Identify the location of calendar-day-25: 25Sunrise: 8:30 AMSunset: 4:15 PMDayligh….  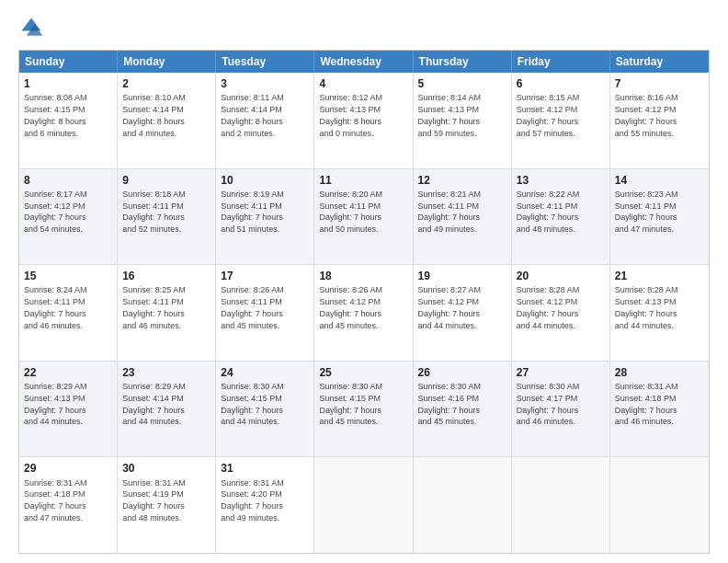
(364, 409).